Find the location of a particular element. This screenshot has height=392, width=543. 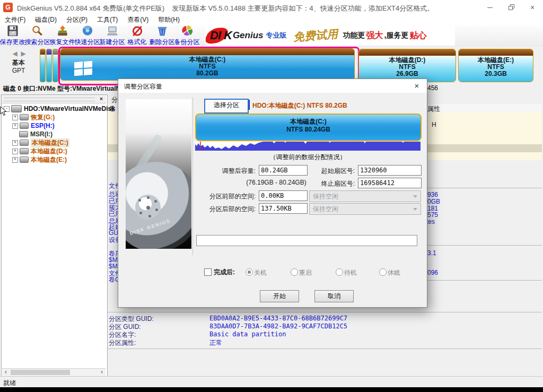

tree-panel-header: × is located at coordinates (54, 99).